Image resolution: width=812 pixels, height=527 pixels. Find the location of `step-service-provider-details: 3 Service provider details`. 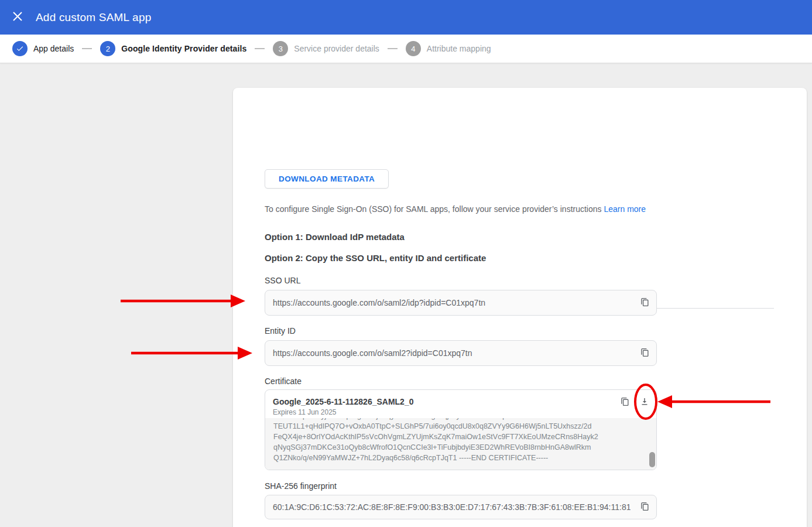

step-service-provider-details: 3 Service provider details is located at coordinates (326, 49).